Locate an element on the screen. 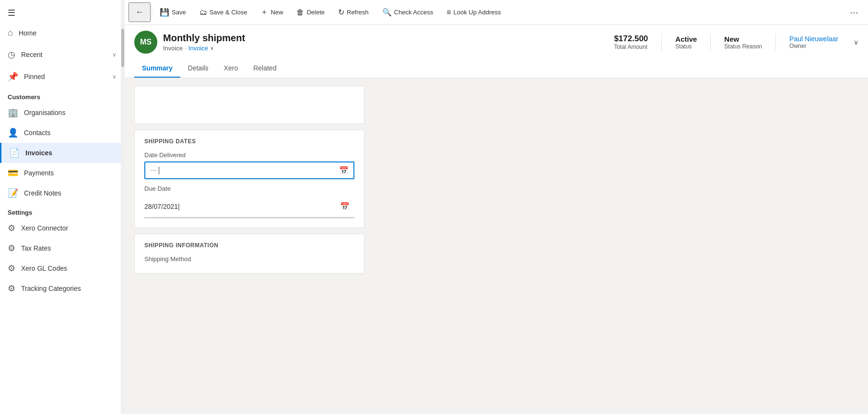 The width and height of the screenshot is (868, 414). shipping-info-title: SHIPPING INFORMATION is located at coordinates (249, 245).